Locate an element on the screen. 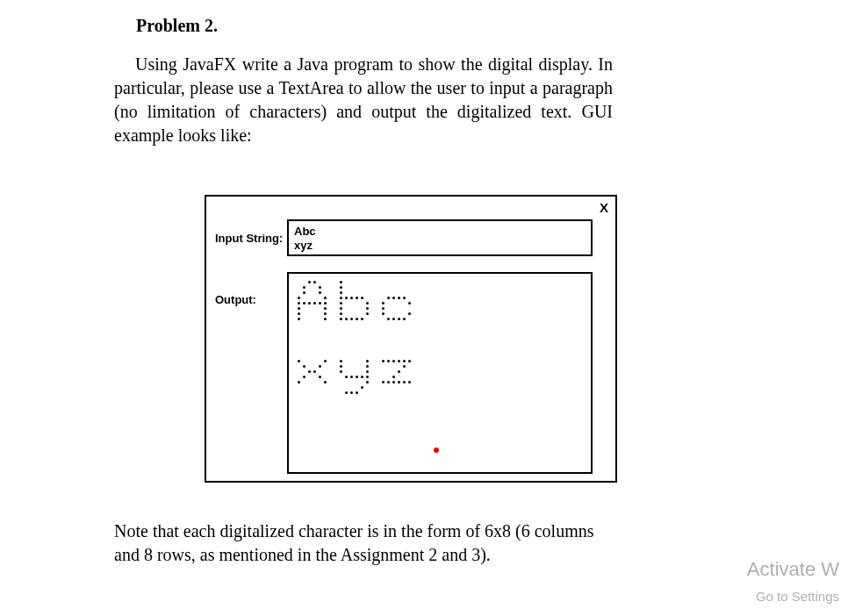 The height and width of the screenshot is (616, 848). problem-heading: Problem 2. is located at coordinates (177, 26).